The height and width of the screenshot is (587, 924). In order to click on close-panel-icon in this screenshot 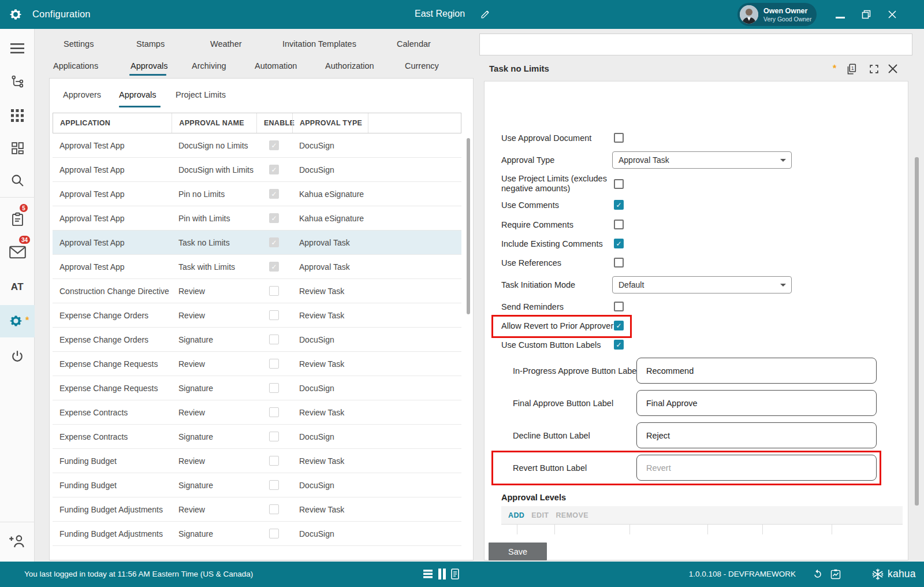, I will do `click(893, 69)`.